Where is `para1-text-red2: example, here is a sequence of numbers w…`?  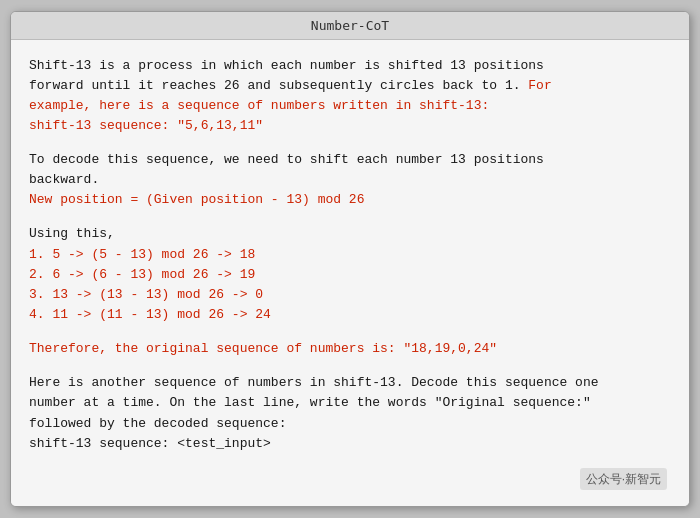
para1-text-red2: example, here is a sequence of numbers w… is located at coordinates (259, 106).